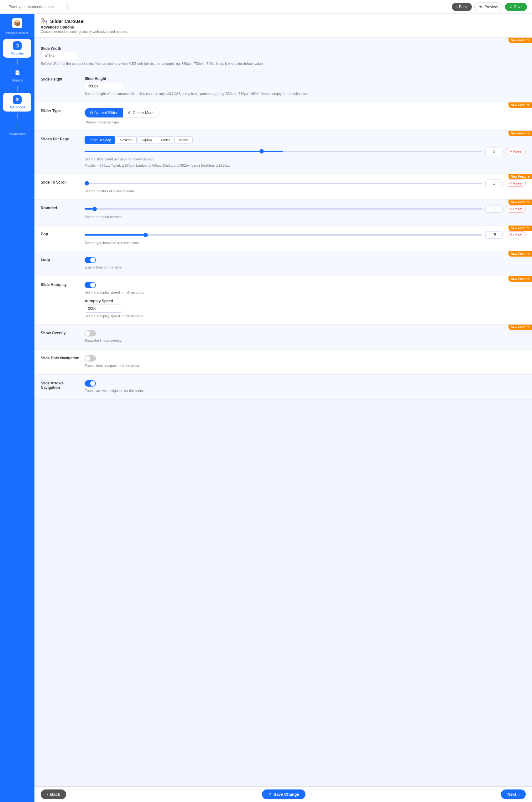  I want to click on tab-tablet: Tablet, so click(166, 140).